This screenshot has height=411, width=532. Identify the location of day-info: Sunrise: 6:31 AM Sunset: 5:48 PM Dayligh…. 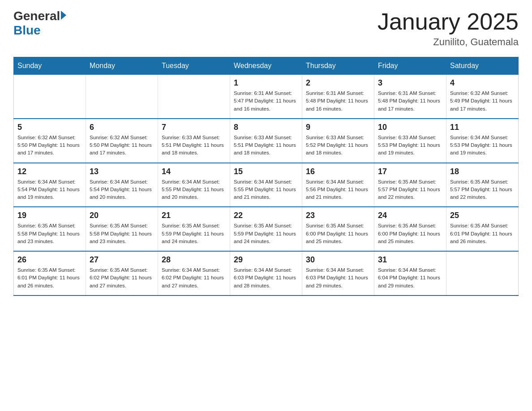
(338, 101).